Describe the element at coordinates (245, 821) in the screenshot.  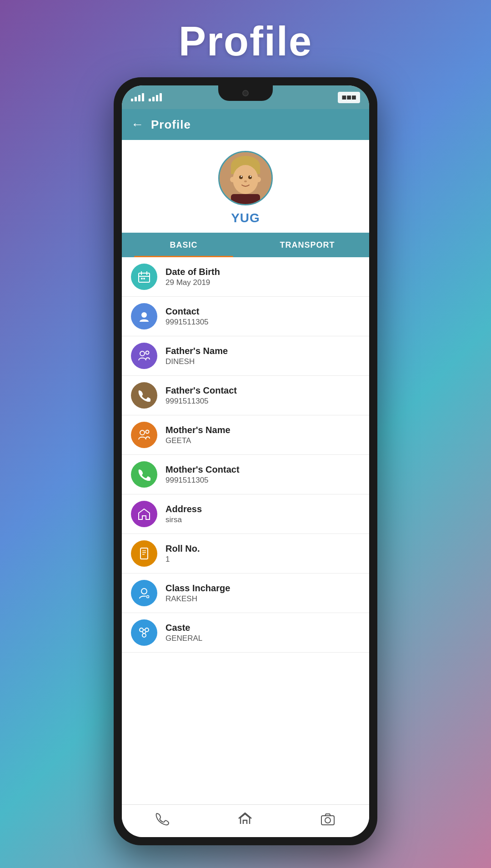
I see `nav-home-button` at that location.